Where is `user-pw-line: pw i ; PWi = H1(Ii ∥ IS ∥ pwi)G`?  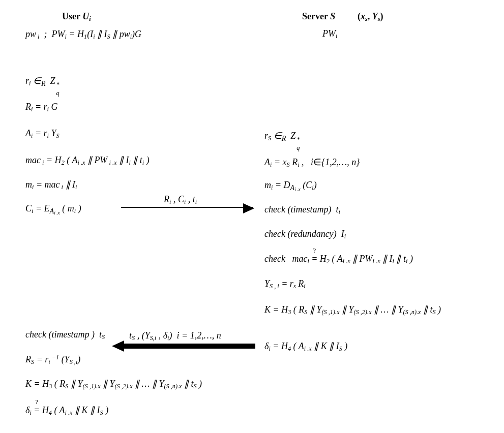 user-pw-line: pw i ; PWi = H1(Ii ∥ IS ∥ pwi)G is located at coordinates (83, 35).